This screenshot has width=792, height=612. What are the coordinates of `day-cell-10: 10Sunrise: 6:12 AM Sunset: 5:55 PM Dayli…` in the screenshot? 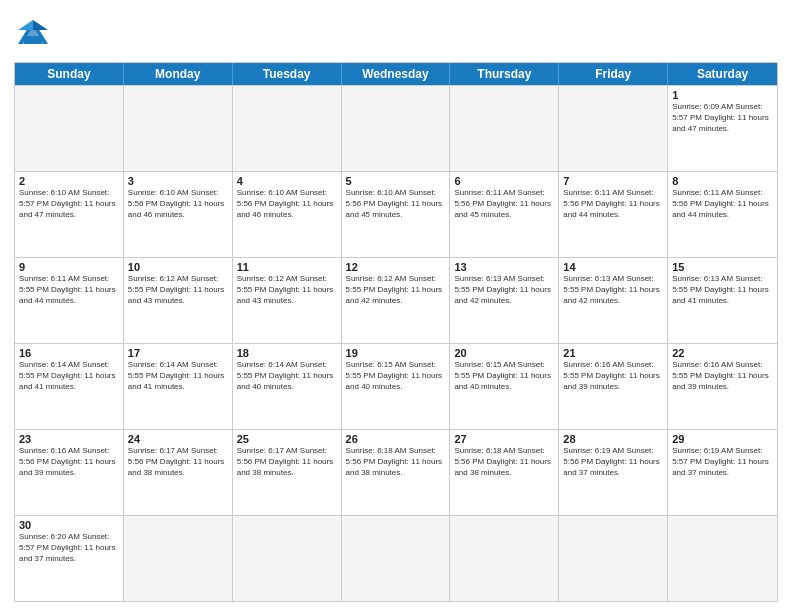 It's located at (178, 300).